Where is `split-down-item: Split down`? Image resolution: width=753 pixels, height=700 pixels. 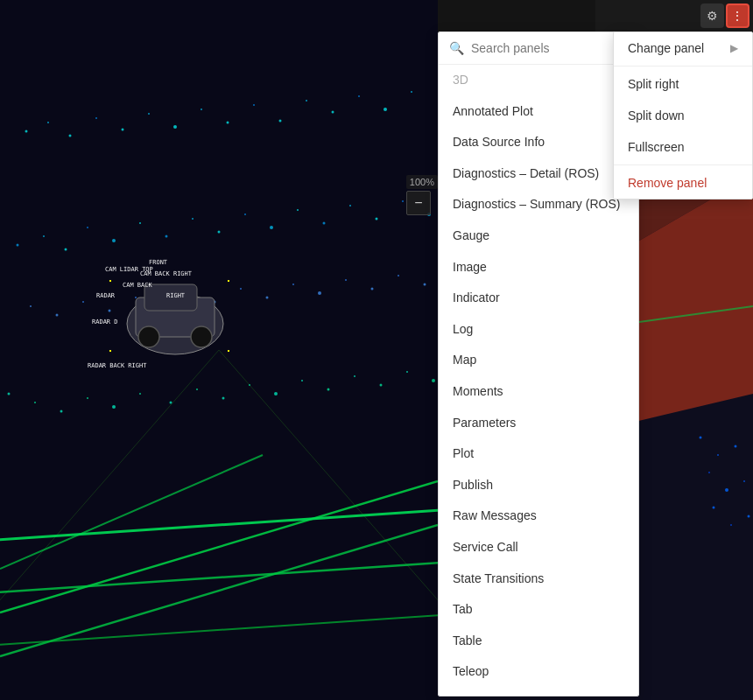
split-down-item: Split down is located at coordinates (683, 116).